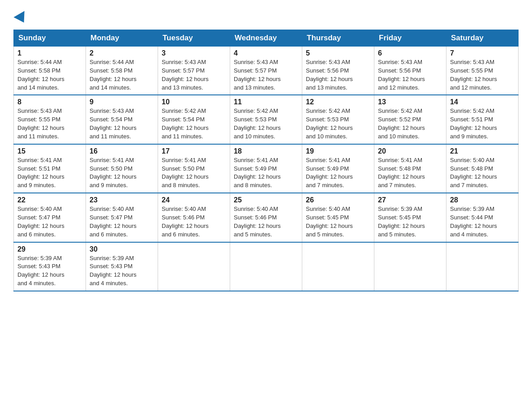 The image size is (532, 411). I want to click on weekday-header-tuesday: Tuesday, so click(194, 39).